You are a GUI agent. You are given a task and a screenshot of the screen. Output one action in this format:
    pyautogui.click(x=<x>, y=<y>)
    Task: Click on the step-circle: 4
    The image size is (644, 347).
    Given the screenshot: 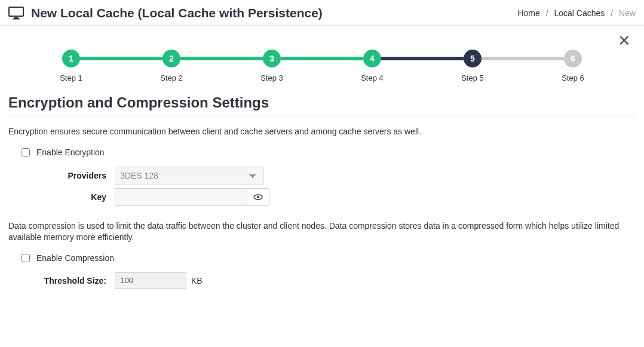 What is the action you would take?
    pyautogui.click(x=372, y=59)
    